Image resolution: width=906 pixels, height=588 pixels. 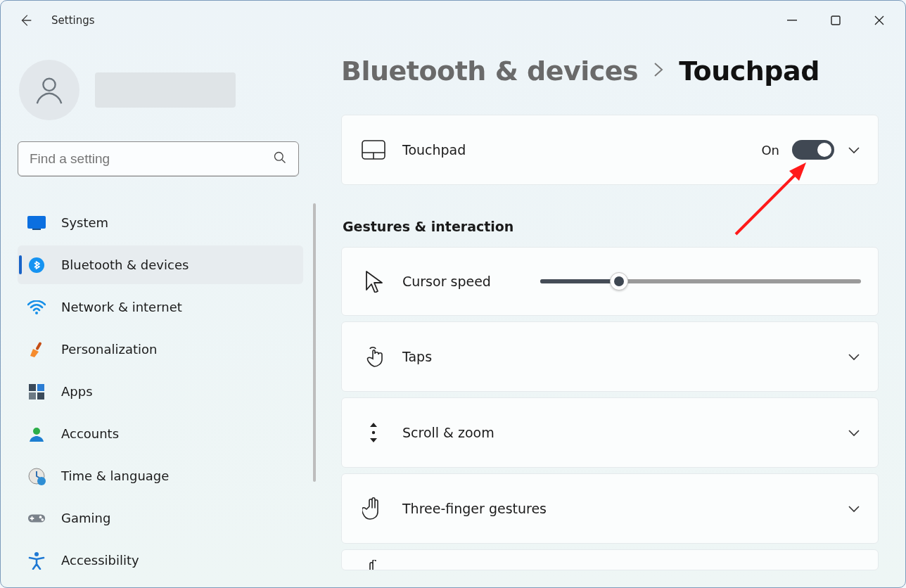 I want to click on sidebar-item-label: Time & language, so click(x=115, y=475).